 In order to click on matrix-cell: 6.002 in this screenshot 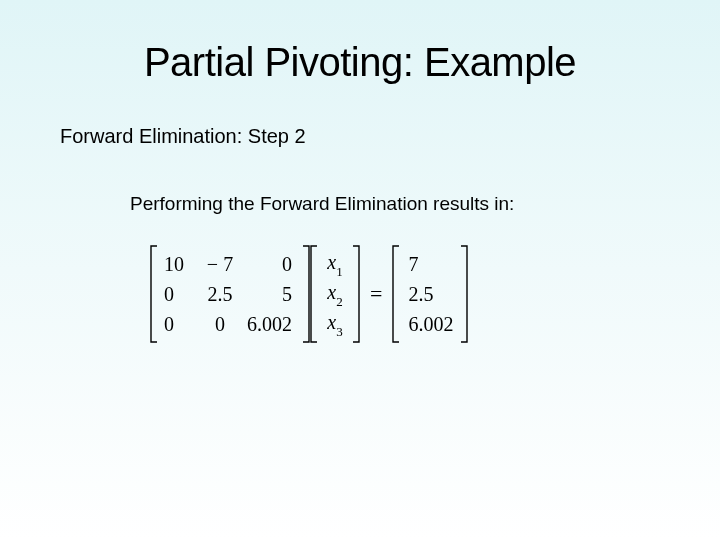, I will do `click(270, 324)`.